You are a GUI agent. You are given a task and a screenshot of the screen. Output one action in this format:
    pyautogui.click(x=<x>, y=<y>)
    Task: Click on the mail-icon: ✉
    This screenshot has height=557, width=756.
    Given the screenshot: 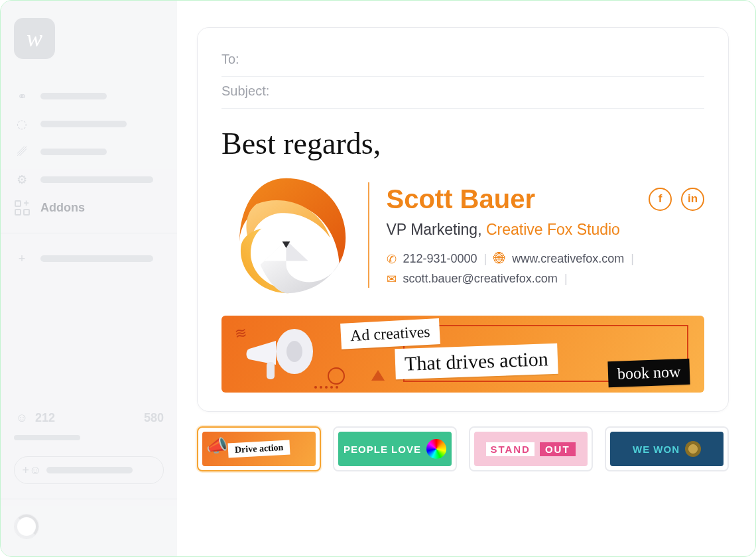 What is the action you would take?
    pyautogui.click(x=391, y=279)
    